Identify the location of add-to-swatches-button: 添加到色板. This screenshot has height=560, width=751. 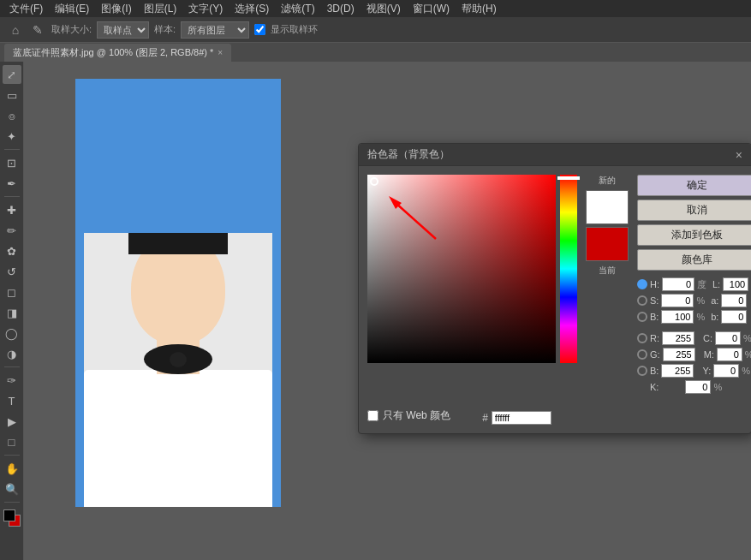
(694, 235).